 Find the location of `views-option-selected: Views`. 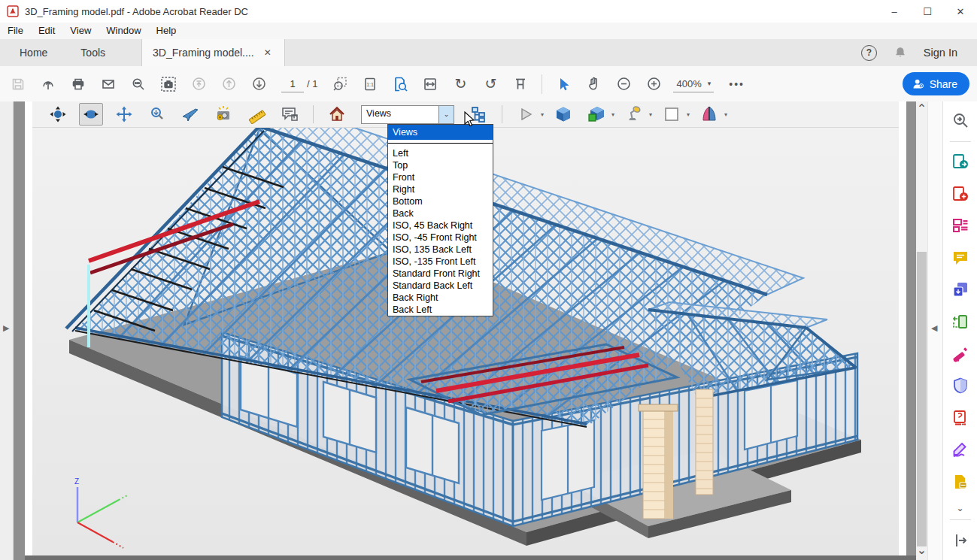

views-option-selected: Views is located at coordinates (441, 132).